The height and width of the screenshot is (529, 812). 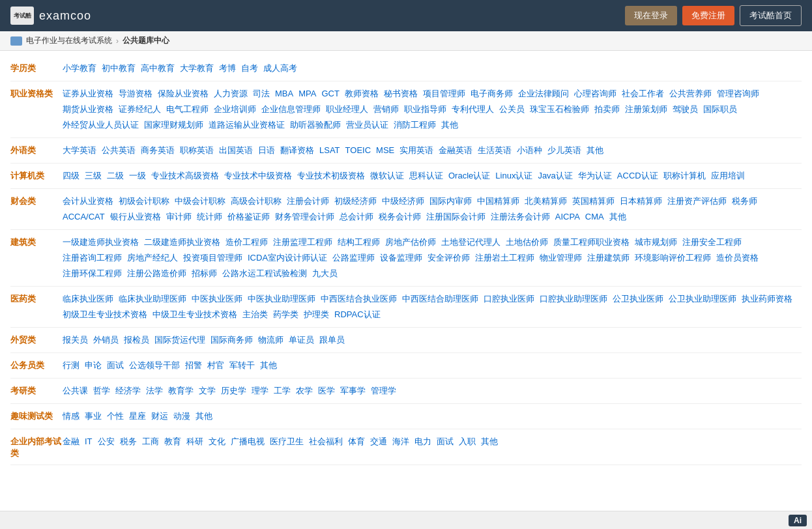 I want to click on category-item: 二级建造师执业资格, so click(x=182, y=242).